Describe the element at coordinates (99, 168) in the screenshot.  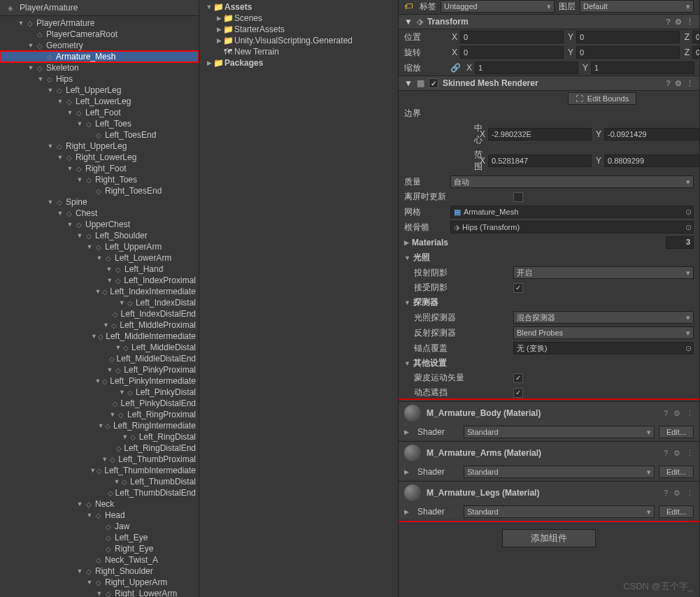
I see `hierarchy-item: ◇Right_Foot` at that location.